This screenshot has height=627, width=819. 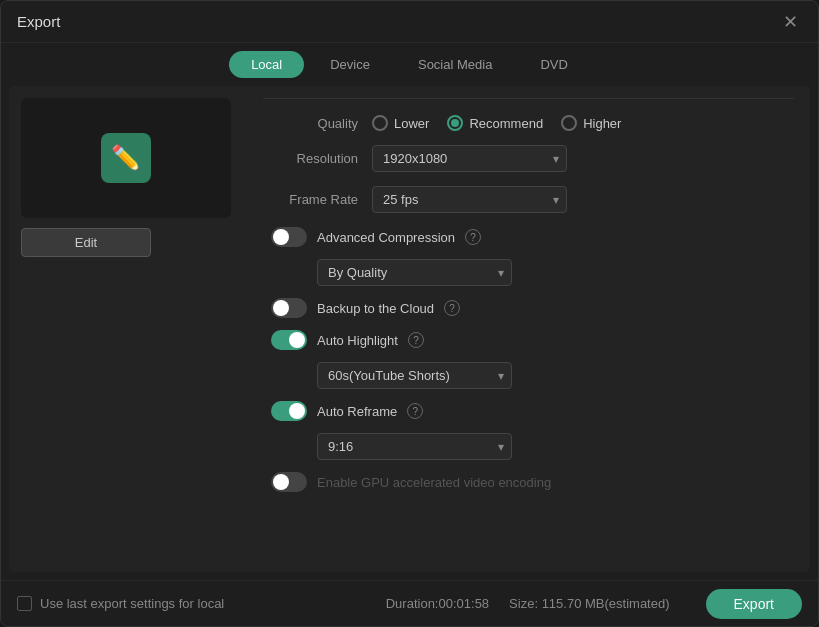 What do you see at coordinates (132, 604) in the screenshot?
I see `last-settings-label: Use last export settings for local` at bounding box center [132, 604].